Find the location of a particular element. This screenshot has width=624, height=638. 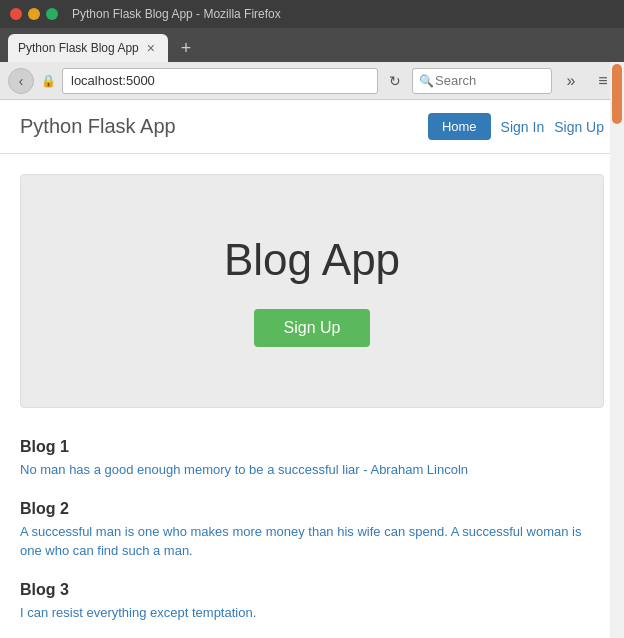

browser-tab: Python Flask Blog App × is located at coordinates (88, 48).